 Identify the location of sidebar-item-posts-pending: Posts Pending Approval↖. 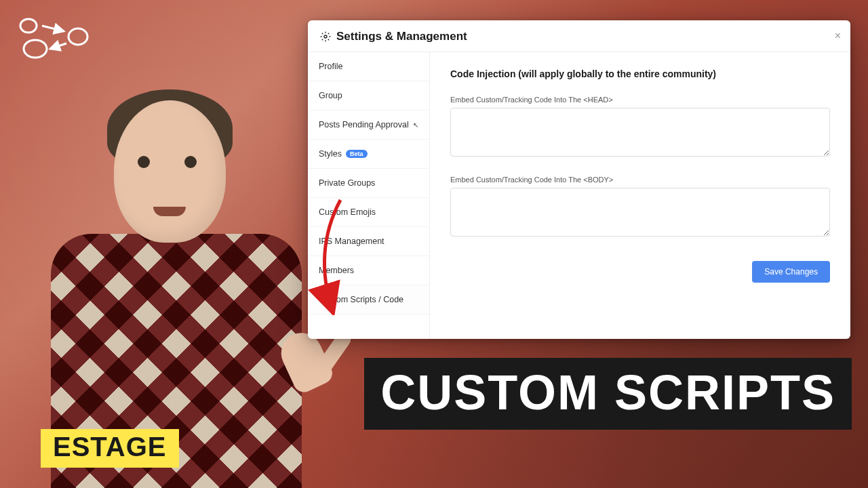
(369, 125).